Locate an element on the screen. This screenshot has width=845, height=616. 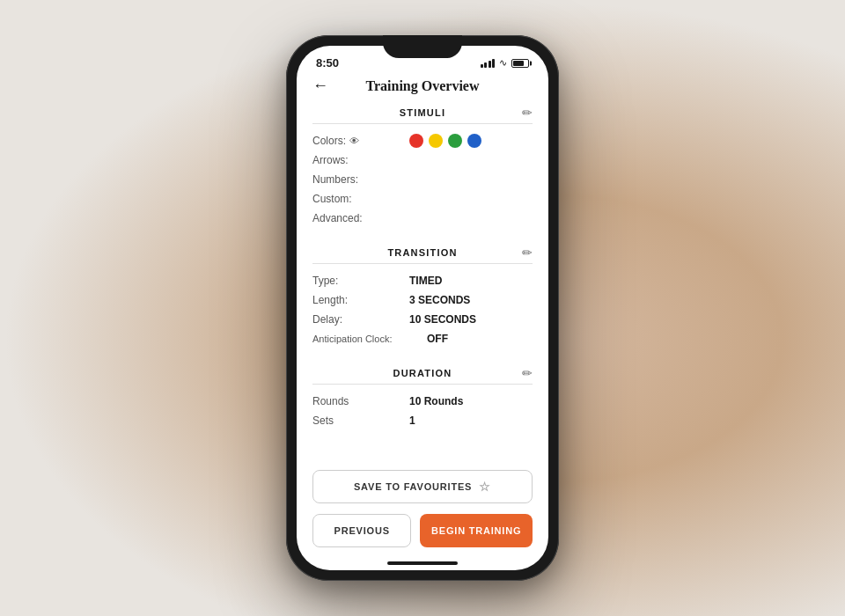
status-icons: ∿ is located at coordinates (505, 63).